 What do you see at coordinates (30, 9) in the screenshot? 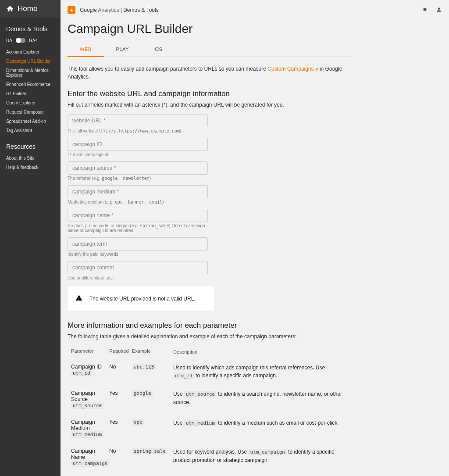
I see `home-button: Home` at bounding box center [30, 9].